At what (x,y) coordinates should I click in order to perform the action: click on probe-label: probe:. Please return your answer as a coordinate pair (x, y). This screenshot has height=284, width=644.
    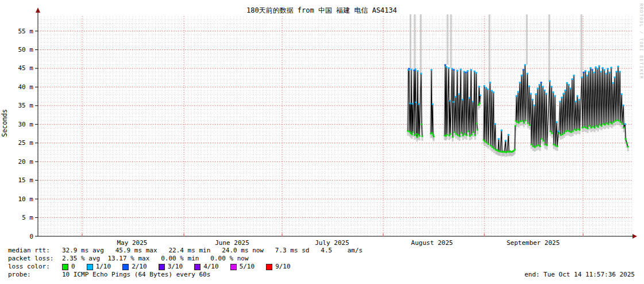
    Looking at the image, I should click on (20, 275).